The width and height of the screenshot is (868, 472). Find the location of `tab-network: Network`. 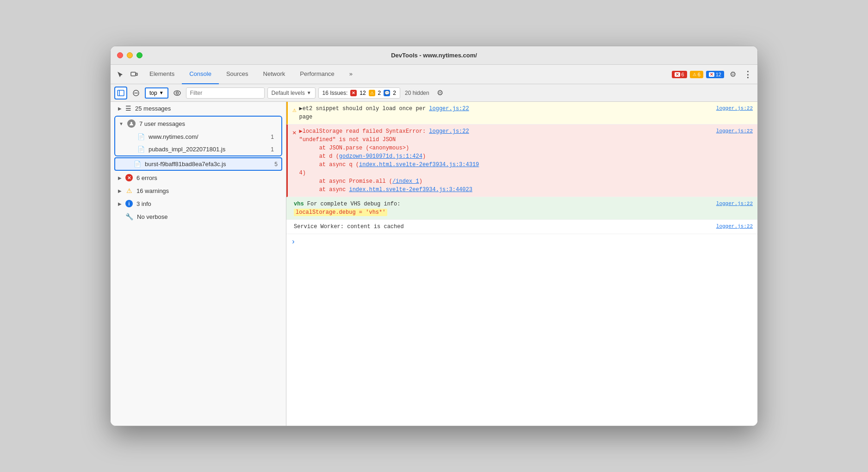

tab-network: Network is located at coordinates (274, 75).